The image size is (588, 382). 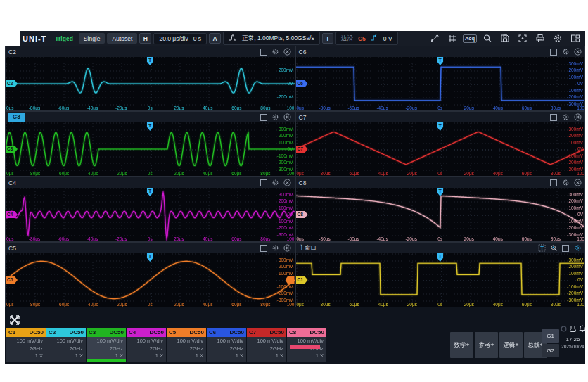 I want to click on zoom-icon, so click(x=554, y=248).